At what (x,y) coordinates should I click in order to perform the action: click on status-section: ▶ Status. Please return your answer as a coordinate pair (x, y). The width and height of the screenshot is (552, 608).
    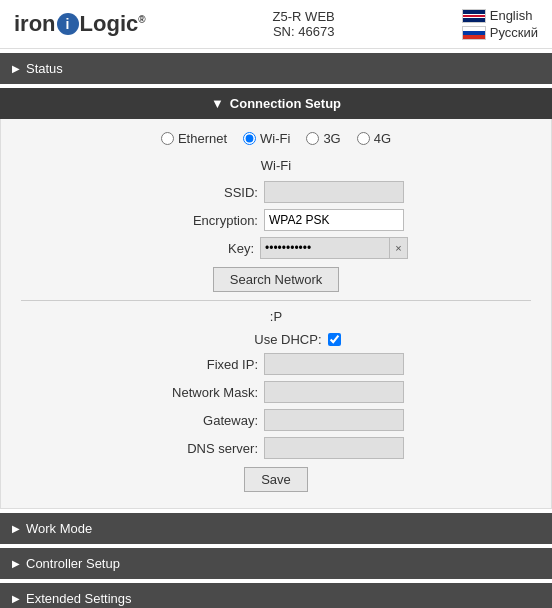
    Looking at the image, I should click on (276, 68).